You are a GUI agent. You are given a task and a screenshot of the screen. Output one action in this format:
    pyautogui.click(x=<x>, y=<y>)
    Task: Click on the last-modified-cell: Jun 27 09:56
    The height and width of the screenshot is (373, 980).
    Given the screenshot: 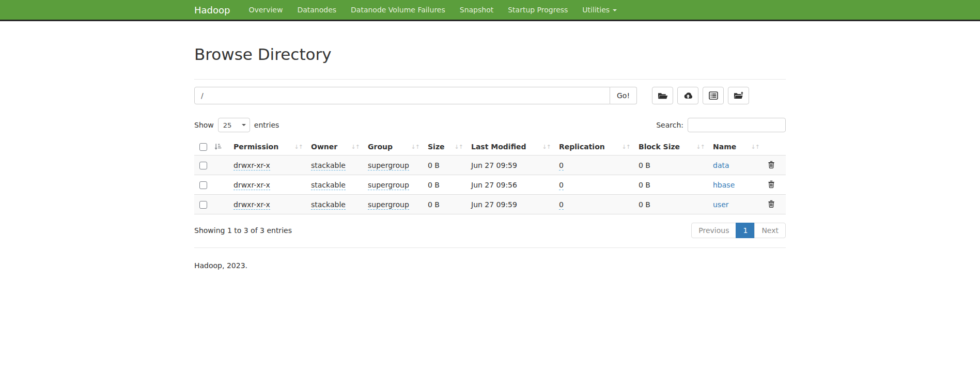 What is the action you would take?
    pyautogui.click(x=510, y=185)
    